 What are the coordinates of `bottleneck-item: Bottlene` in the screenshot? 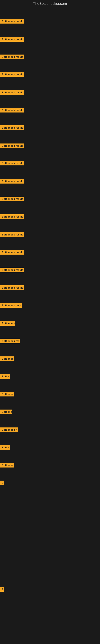 It's located at (6, 412).